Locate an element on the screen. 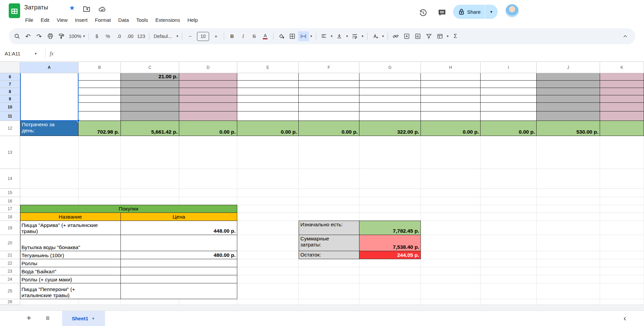 The width and height of the screenshot is (644, 326). cell-H15 is located at coordinates (451, 193).